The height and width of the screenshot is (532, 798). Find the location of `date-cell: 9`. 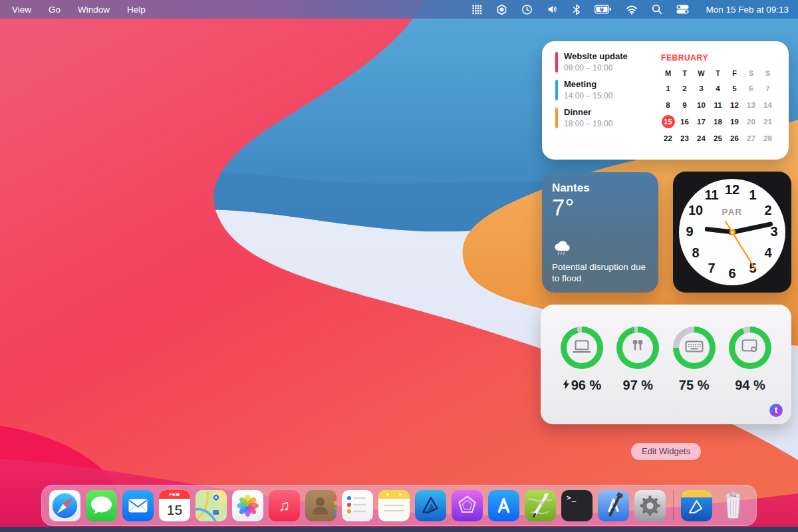

date-cell: 9 is located at coordinates (685, 105).